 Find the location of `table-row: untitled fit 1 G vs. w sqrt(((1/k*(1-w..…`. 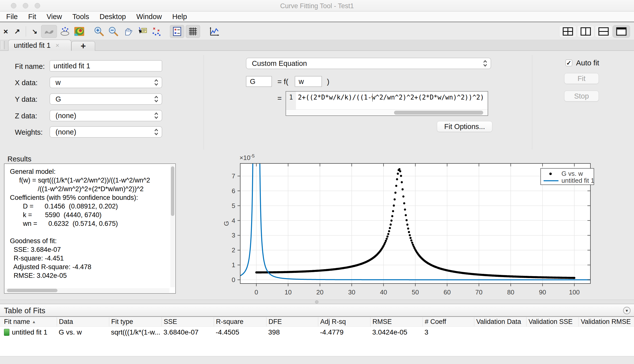

table-row: untitled fit 1 G vs. w sqrt(((1/k*(1-w..… is located at coordinates (317, 332).